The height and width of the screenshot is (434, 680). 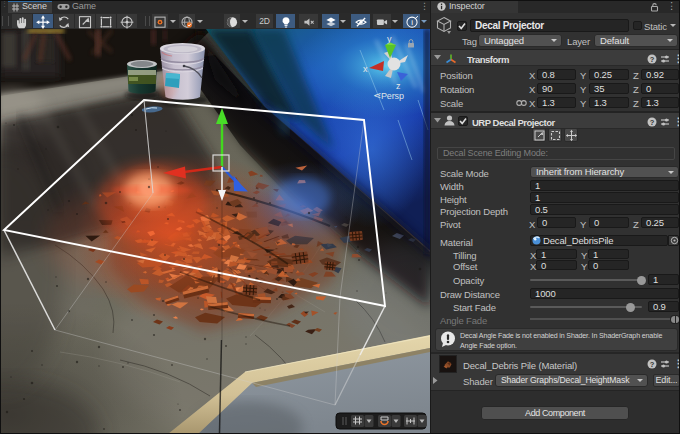 I want to click on svg-text: Persp, so click(x=392, y=96).